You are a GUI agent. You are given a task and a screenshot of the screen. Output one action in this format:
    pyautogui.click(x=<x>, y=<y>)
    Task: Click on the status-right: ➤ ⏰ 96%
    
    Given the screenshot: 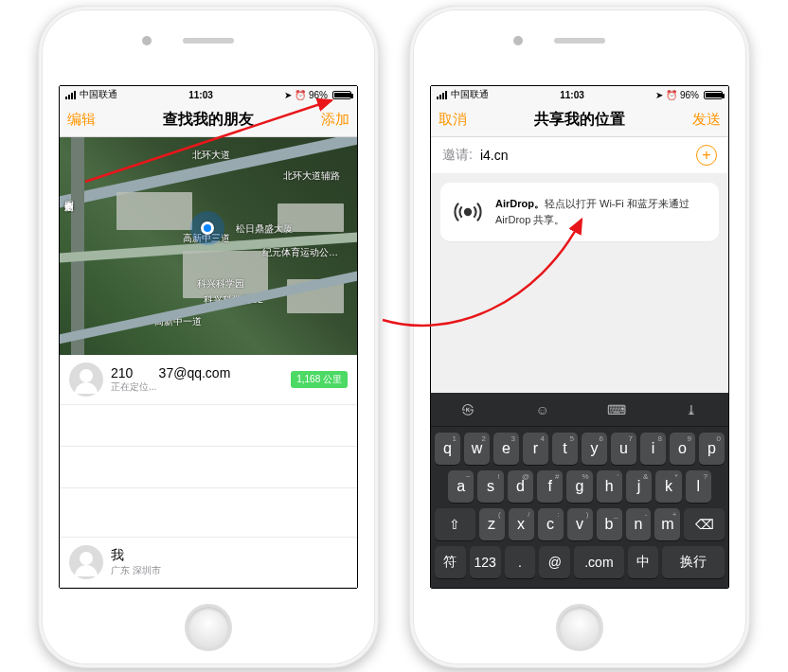 What is the action you would take?
    pyautogui.click(x=318, y=95)
    